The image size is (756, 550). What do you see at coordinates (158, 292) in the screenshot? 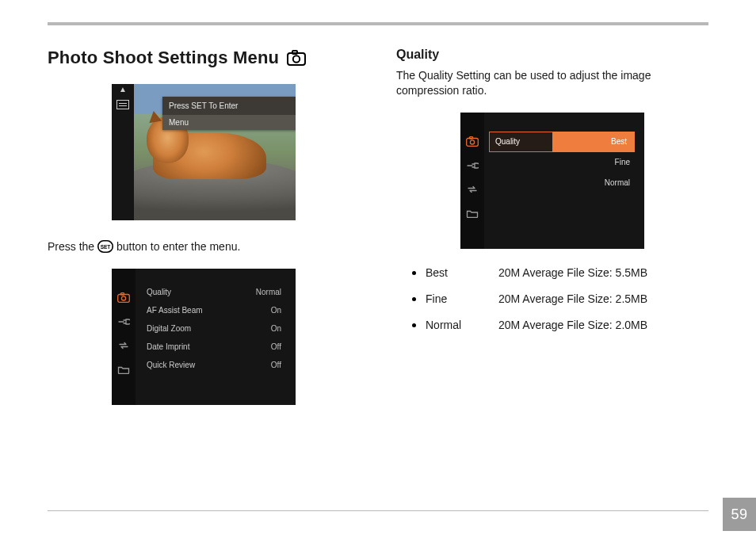
I see `menu-row-label: Quality` at bounding box center [158, 292].